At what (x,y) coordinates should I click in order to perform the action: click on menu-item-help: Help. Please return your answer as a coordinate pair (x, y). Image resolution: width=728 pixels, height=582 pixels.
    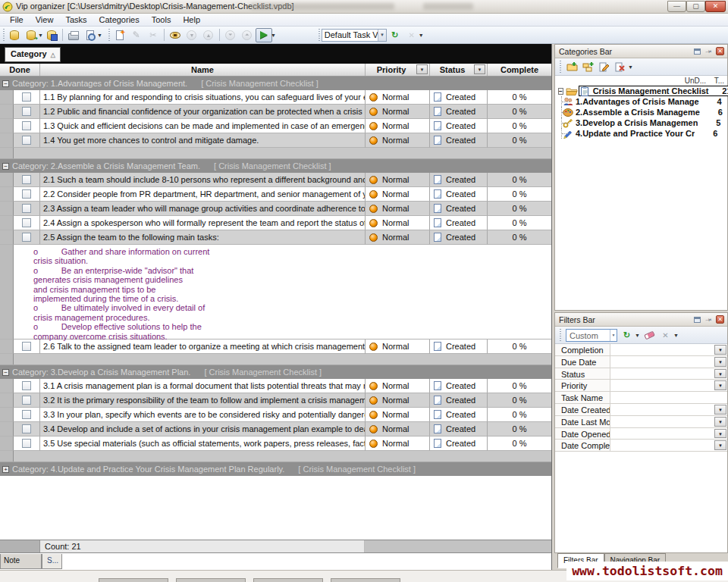
    Looking at the image, I should click on (191, 20).